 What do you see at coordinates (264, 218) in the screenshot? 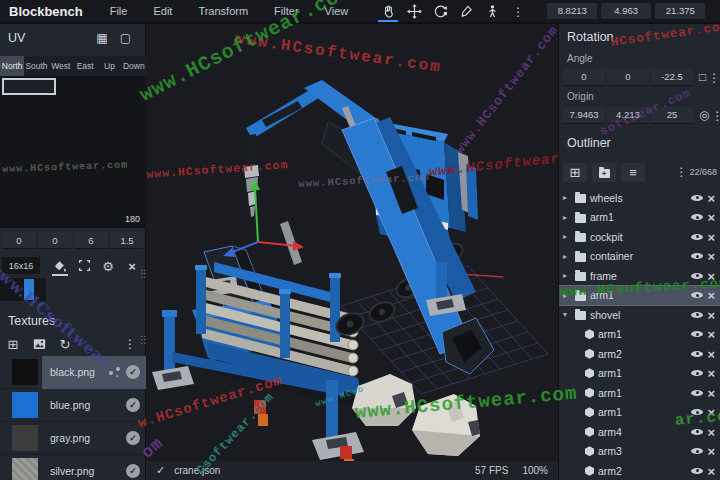
I see `transform-gizmo` at bounding box center [264, 218].